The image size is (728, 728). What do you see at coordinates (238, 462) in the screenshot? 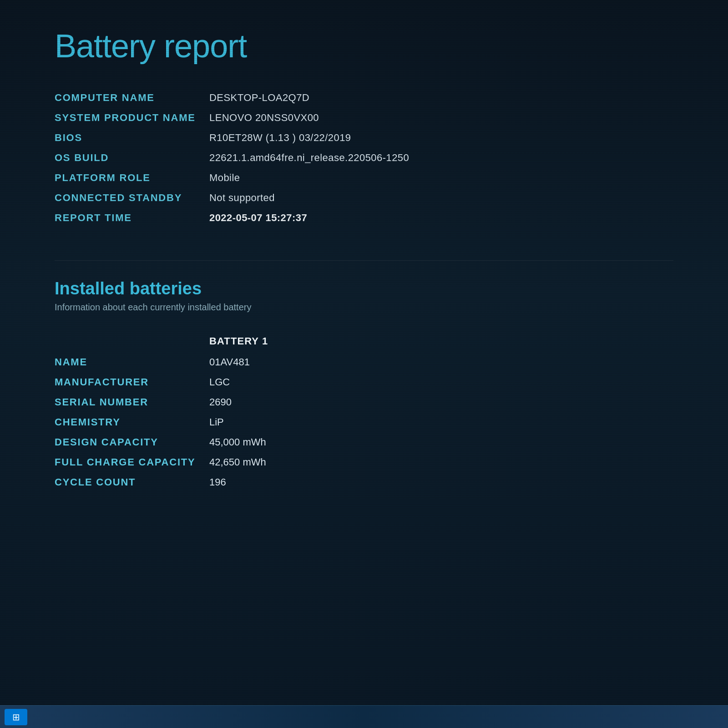
I see `battery-info-value: 42,650 mWh` at bounding box center [238, 462].